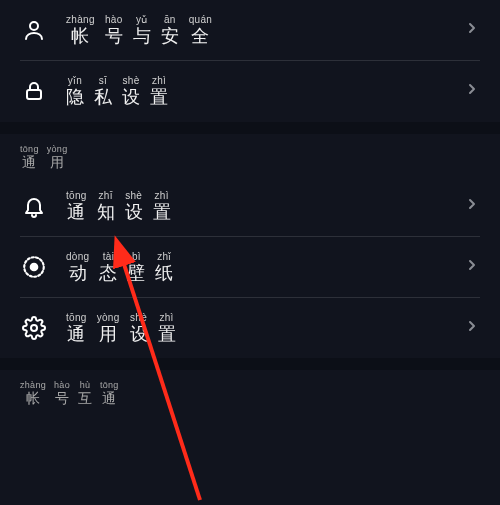 The width and height of the screenshot is (500, 505). What do you see at coordinates (250, 328) in the screenshot?
I see `item-general-settings: tōng通 yòng用 shè设 zhì置` at bounding box center [250, 328].